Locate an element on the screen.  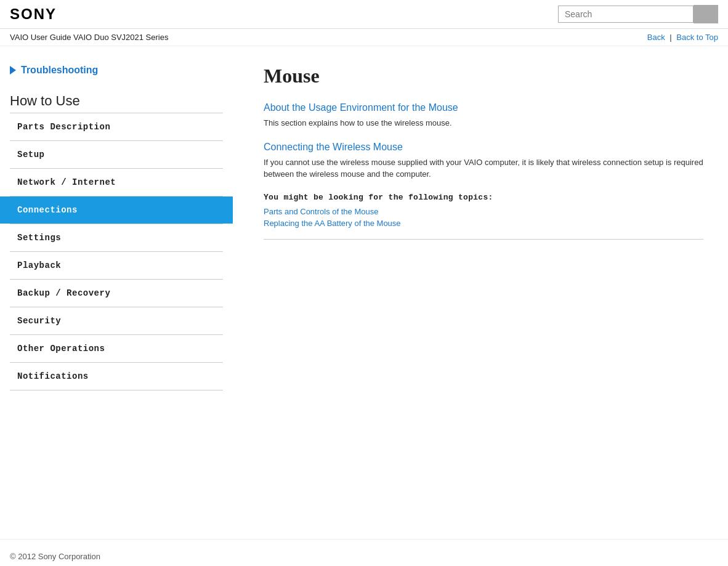
troubleshooting-label: Troubleshooting is located at coordinates (59, 70).